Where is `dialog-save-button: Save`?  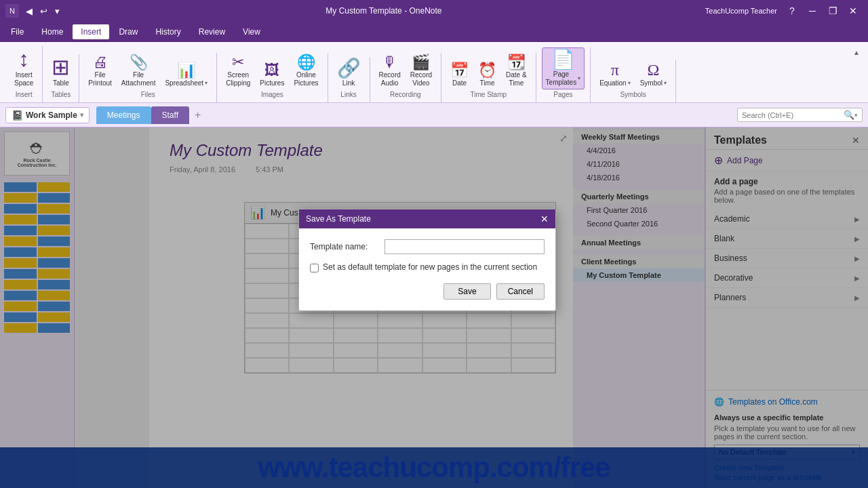
dialog-save-button: Save is located at coordinates (467, 291).